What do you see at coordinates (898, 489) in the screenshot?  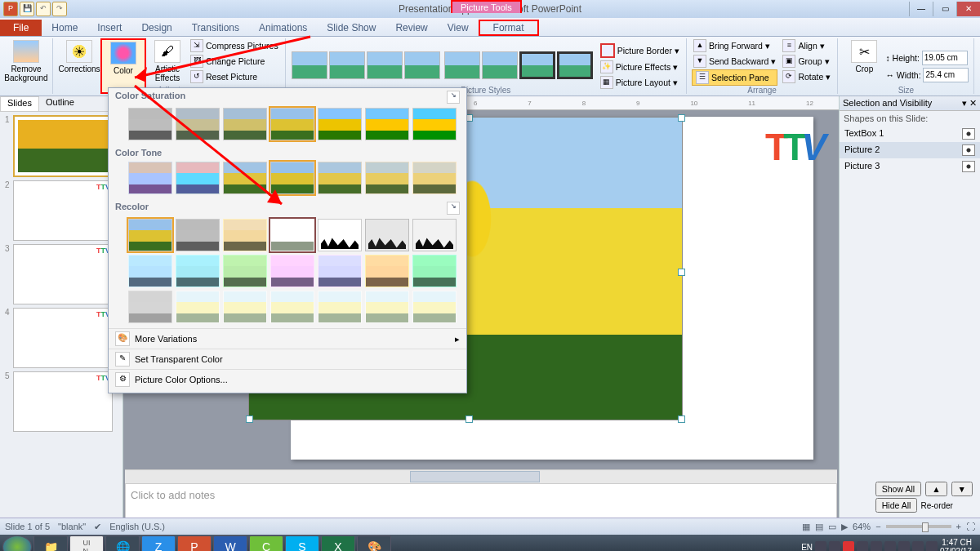 I see `show-all-button: Show All` at bounding box center [898, 489].